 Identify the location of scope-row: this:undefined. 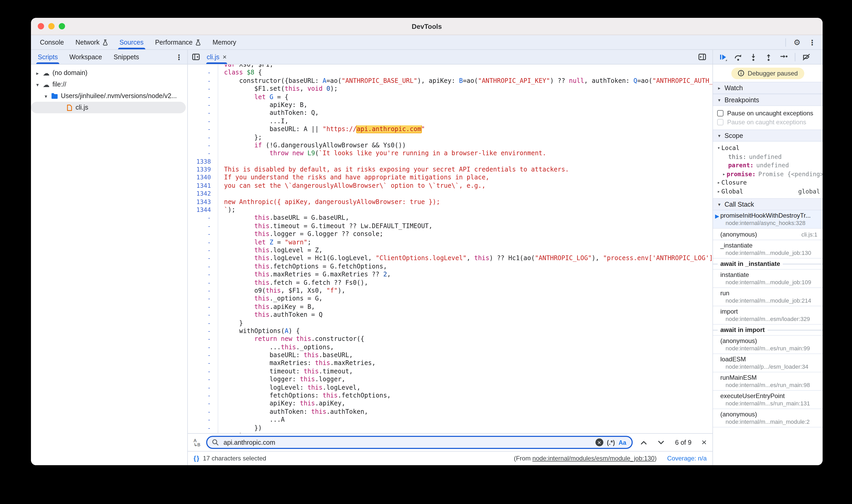
(768, 157).